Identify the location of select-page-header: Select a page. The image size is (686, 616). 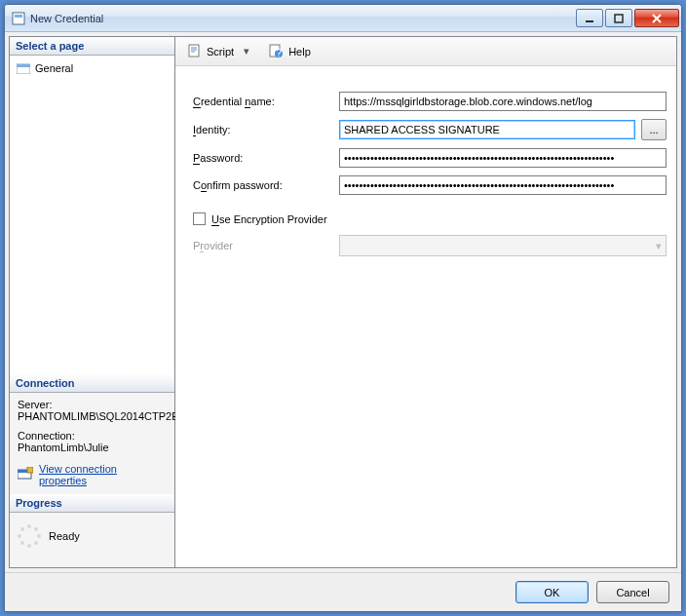
(92, 47).